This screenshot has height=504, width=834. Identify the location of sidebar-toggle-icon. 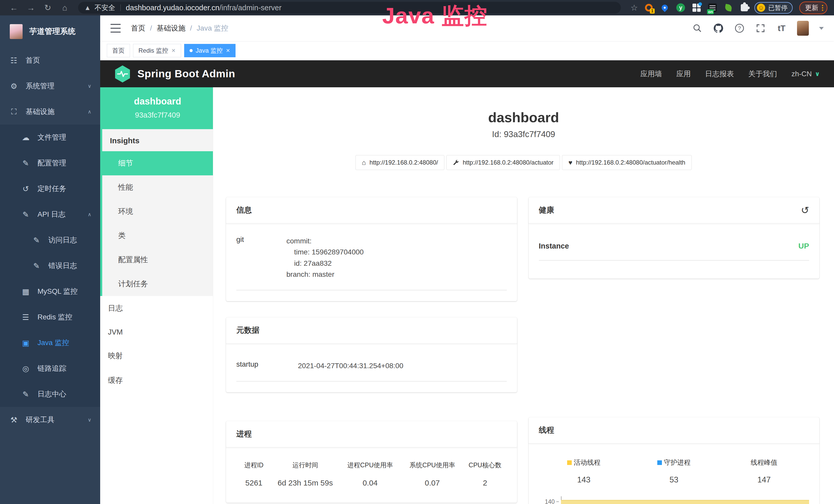
(116, 28).